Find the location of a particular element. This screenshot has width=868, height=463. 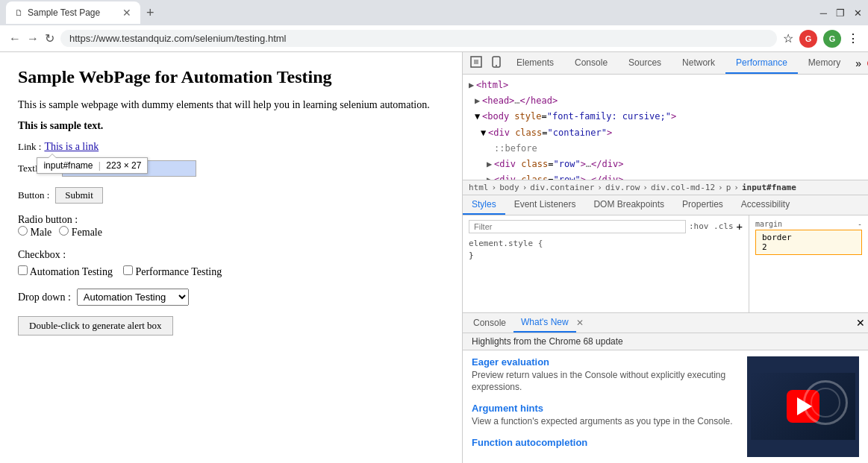

dropdown-select: Automation Testing Performance Testing M… is located at coordinates (133, 297).